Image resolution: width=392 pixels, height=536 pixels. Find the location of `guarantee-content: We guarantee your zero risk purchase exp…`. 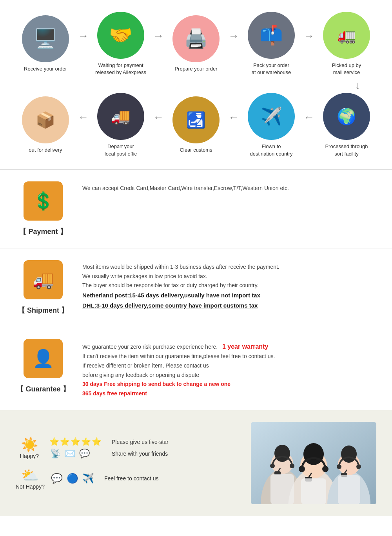

guarantee-content: We guarantee your zero risk purchase exp… is located at coordinates (229, 369).